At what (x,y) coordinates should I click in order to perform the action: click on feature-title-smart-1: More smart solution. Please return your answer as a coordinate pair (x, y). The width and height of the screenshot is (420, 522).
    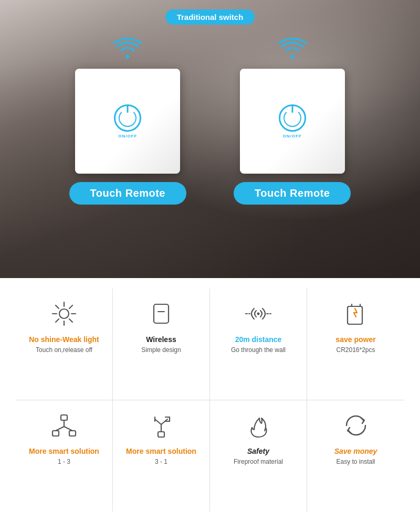
    Looking at the image, I should click on (64, 451).